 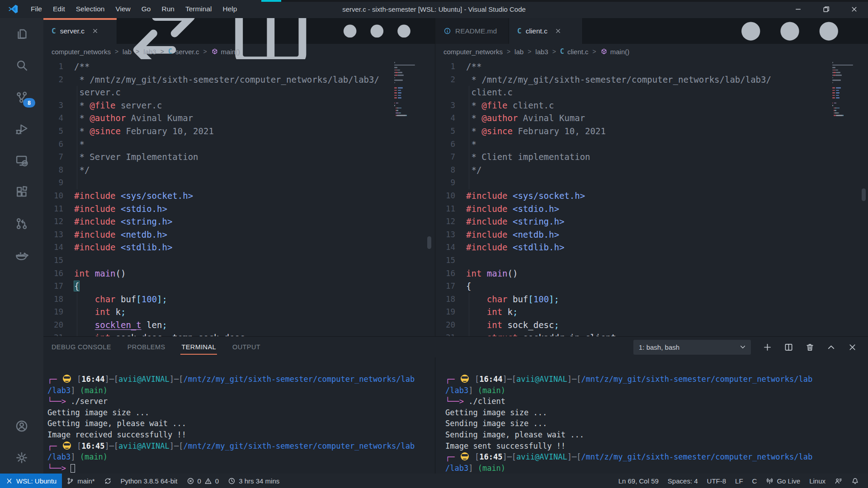 I want to click on panel-toolbar: 1: bash, bash, so click(x=750, y=347).